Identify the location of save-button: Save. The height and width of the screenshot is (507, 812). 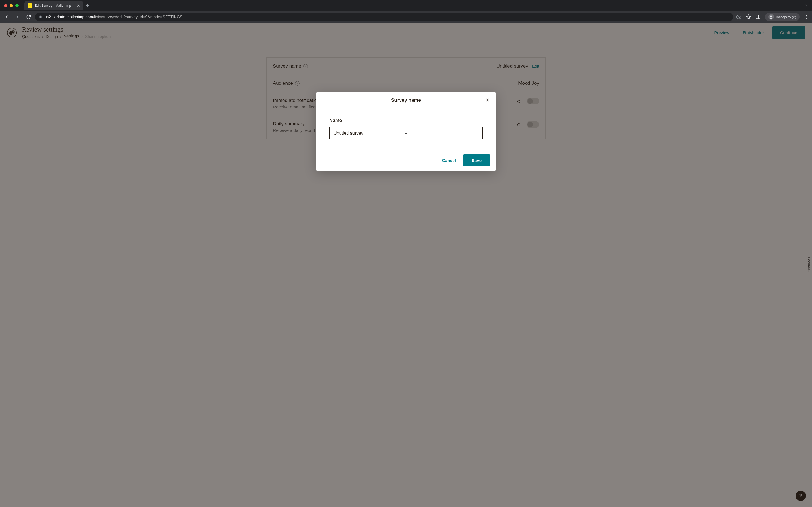
(476, 160).